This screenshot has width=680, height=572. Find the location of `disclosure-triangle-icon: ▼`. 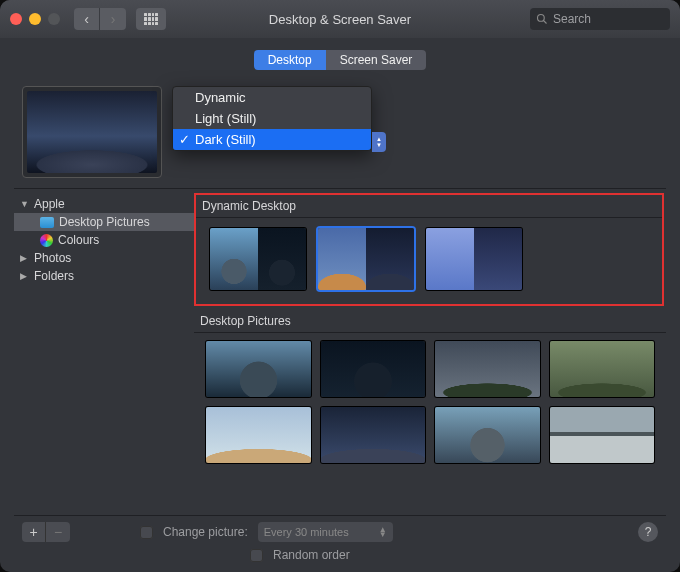

disclosure-triangle-icon: ▼ is located at coordinates (24, 204).